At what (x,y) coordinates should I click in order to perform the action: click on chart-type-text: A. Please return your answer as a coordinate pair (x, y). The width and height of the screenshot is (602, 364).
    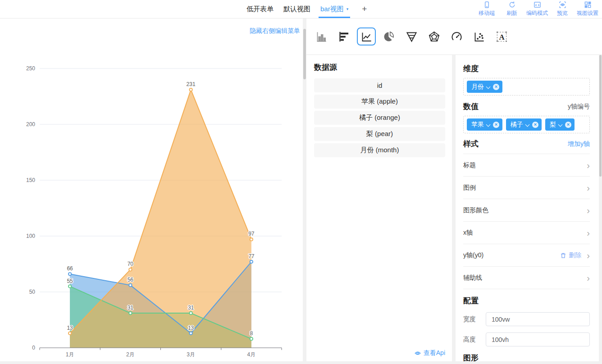
    Looking at the image, I should click on (502, 36).